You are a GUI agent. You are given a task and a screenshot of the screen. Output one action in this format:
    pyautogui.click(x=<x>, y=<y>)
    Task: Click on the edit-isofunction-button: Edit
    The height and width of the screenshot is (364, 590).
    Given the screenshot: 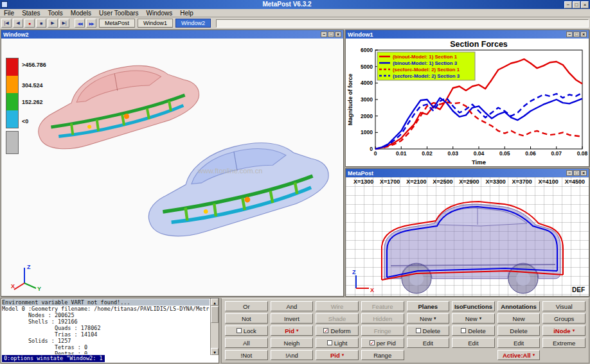 What is the action you would take?
    pyautogui.click(x=473, y=343)
    